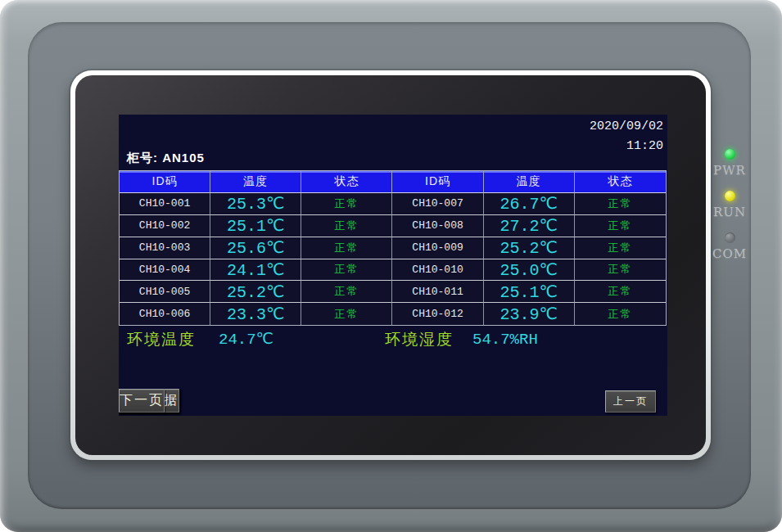 This screenshot has width=782, height=532. I want to click on channel-id: CH10-008, so click(437, 226).